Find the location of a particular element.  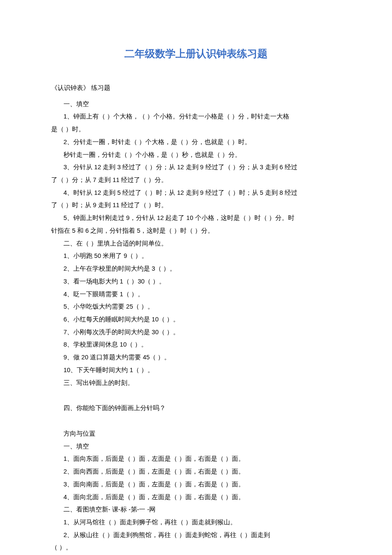

section-a-header: 一、填空 is located at coordinates (196, 104).